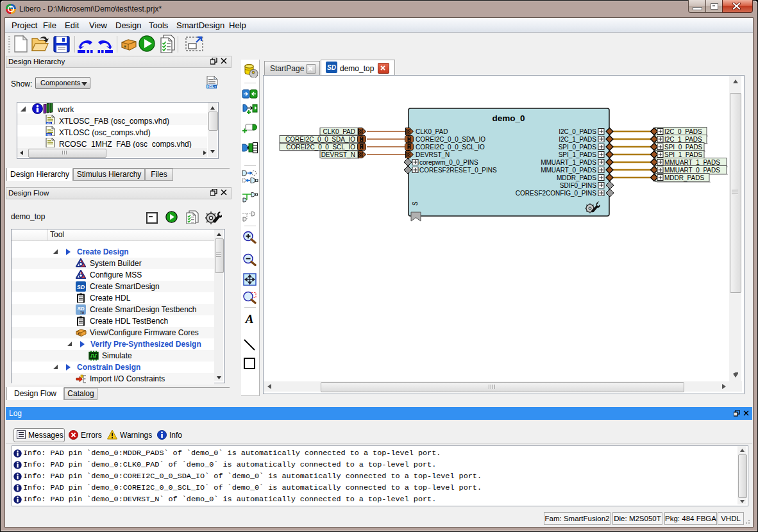 This screenshot has height=532, width=758. I want to click on svg-text: CORESF2CONFIG_0_PINS, so click(556, 194).